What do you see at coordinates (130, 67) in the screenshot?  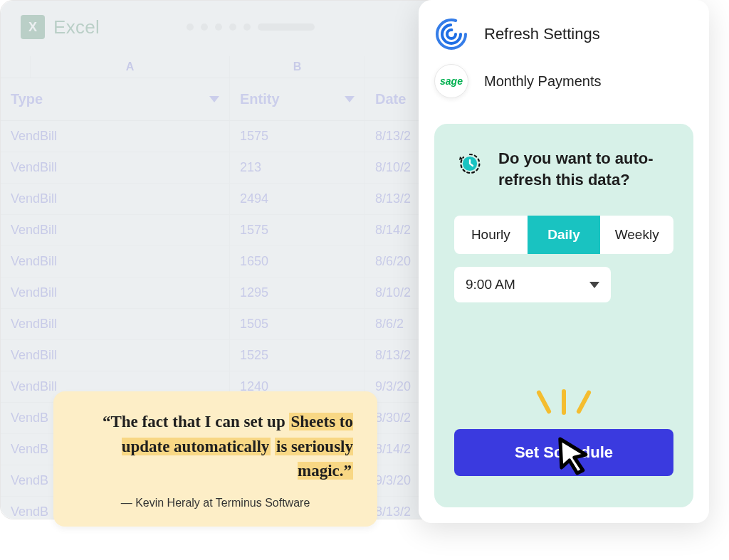 I see `column-letter: A` at bounding box center [130, 67].